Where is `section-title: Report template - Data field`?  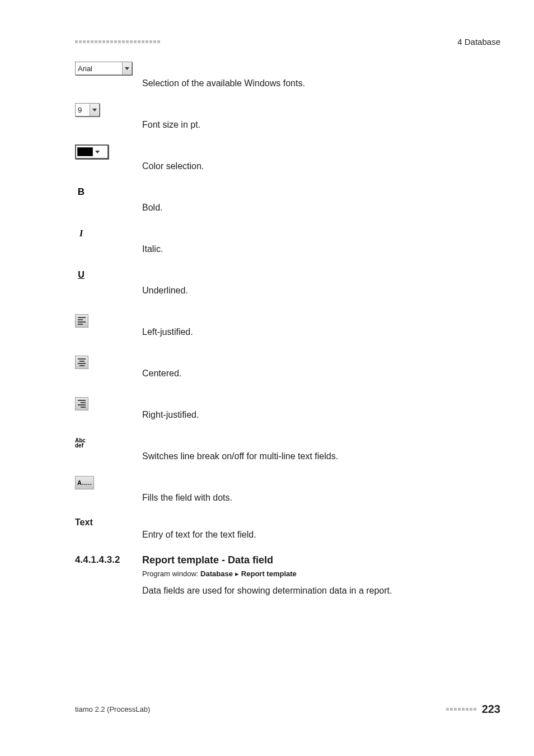
section-title: Report template - Data field is located at coordinates (208, 560).